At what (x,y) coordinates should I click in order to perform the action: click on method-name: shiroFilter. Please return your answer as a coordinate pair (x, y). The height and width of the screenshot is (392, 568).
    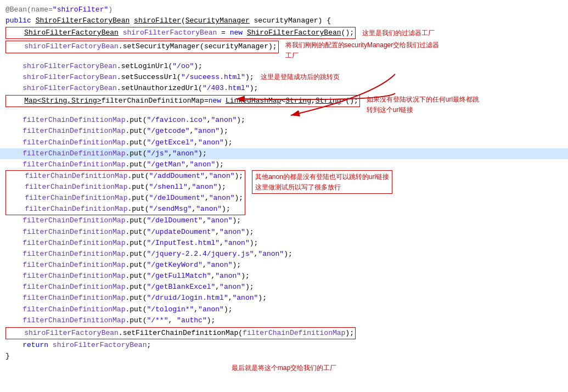
    Looking at the image, I should click on (158, 21).